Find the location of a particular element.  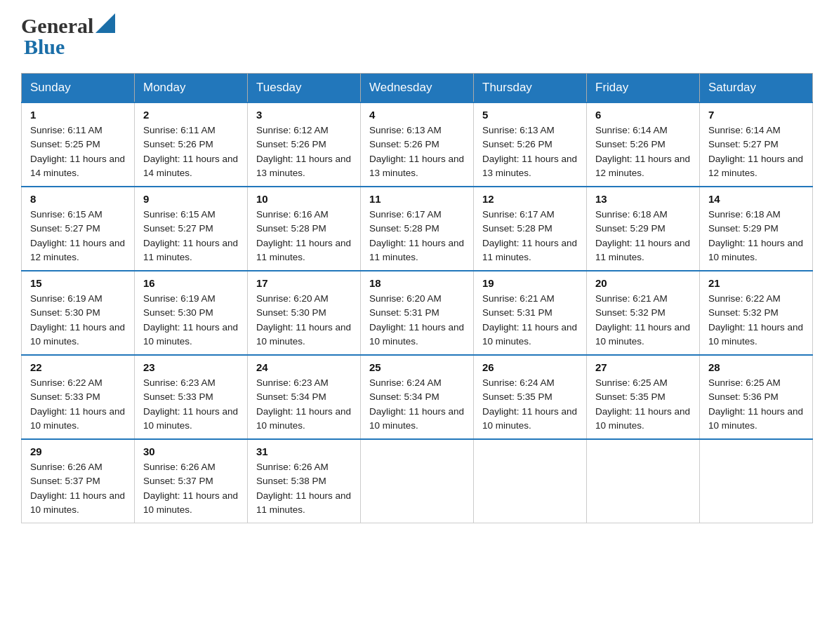

day-number: 26 is located at coordinates (530, 368).